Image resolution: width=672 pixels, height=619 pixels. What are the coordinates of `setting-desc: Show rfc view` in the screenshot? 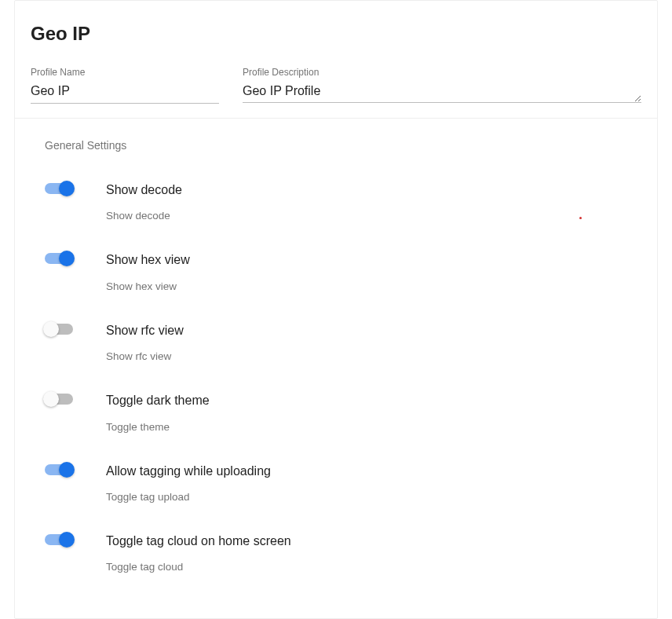 It's located at (374, 357).